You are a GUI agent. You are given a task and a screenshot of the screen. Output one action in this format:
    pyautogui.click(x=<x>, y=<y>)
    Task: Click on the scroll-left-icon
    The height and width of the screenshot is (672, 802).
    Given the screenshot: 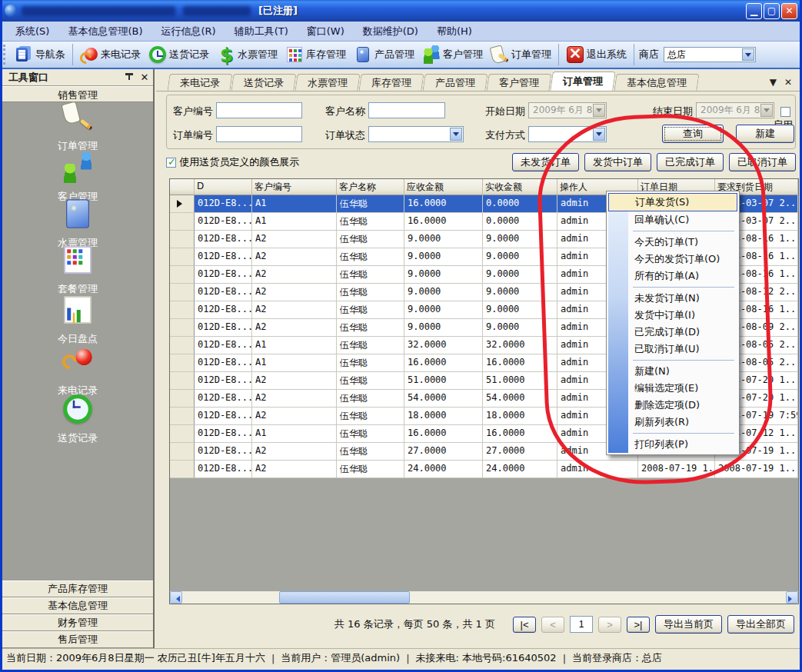 What is the action you would take?
    pyautogui.click(x=176, y=597)
    